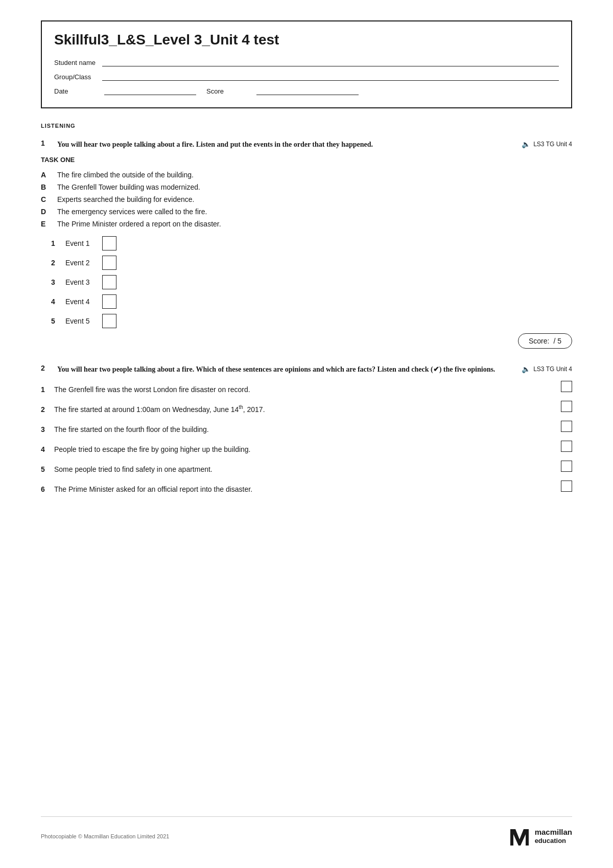 The width and height of the screenshot is (613, 868). Describe the element at coordinates (547, 369) in the screenshot. I see `question-2-audio-badge: 🔈 LS3 TG Unit 4` at that location.